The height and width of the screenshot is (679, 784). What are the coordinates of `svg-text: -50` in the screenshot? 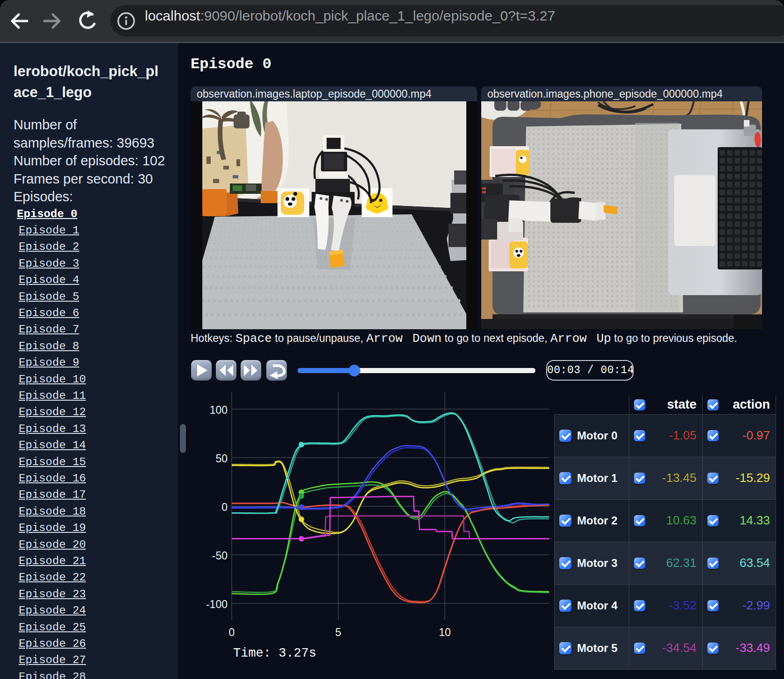 It's located at (220, 556).